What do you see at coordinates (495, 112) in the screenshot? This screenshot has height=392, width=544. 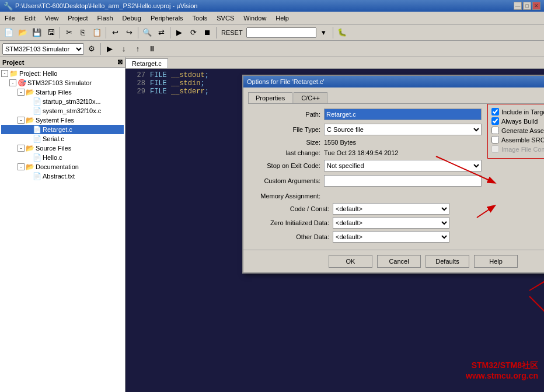 I see `include-build-checkbox` at bounding box center [495, 112].